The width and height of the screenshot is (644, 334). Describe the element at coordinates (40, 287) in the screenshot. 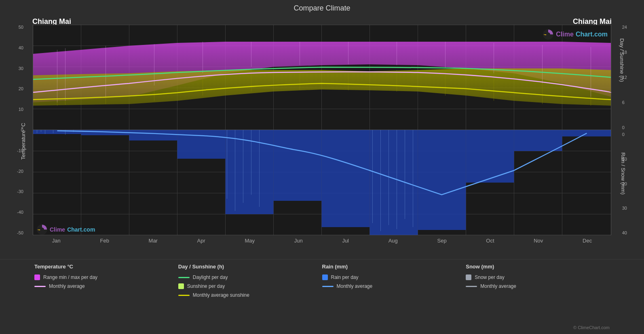

I see `legend-line-temp-avg` at that location.